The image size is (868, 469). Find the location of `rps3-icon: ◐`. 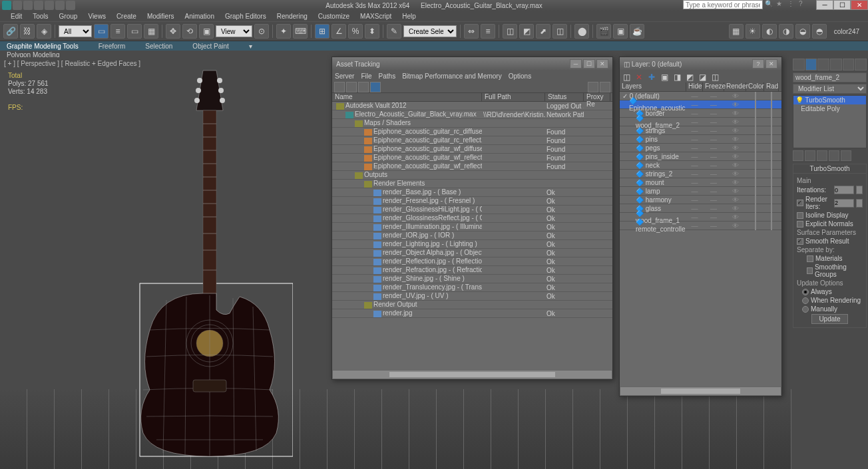

rps3-icon: ◐ is located at coordinates (769, 31).